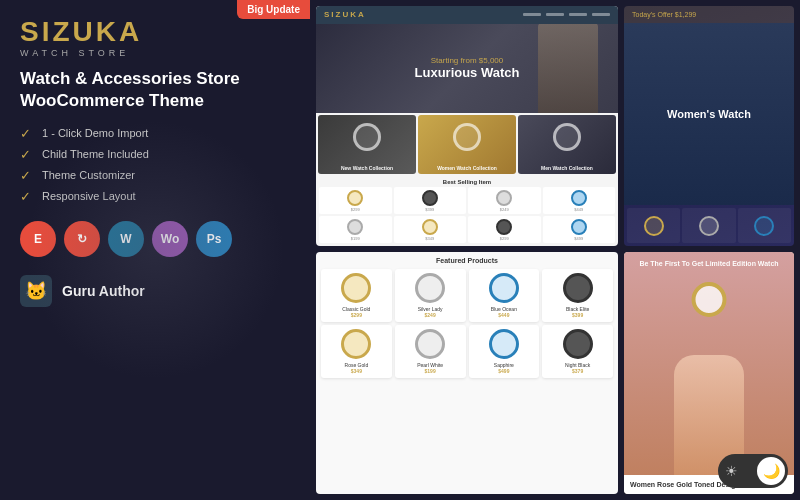 This screenshot has height=500, width=800. Describe the element at coordinates (580, 200) in the screenshot. I see `bs-item: $449` at that location.